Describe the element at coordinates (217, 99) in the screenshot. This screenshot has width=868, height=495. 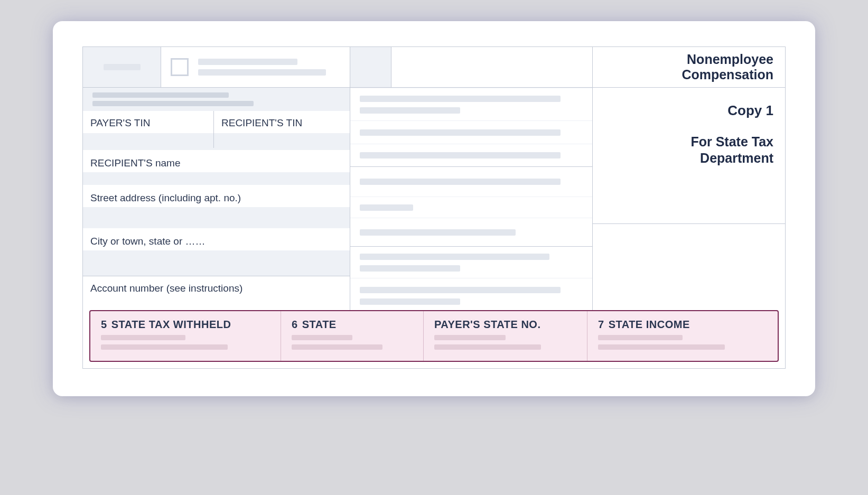
I see `payer-info-placeholder` at that location.